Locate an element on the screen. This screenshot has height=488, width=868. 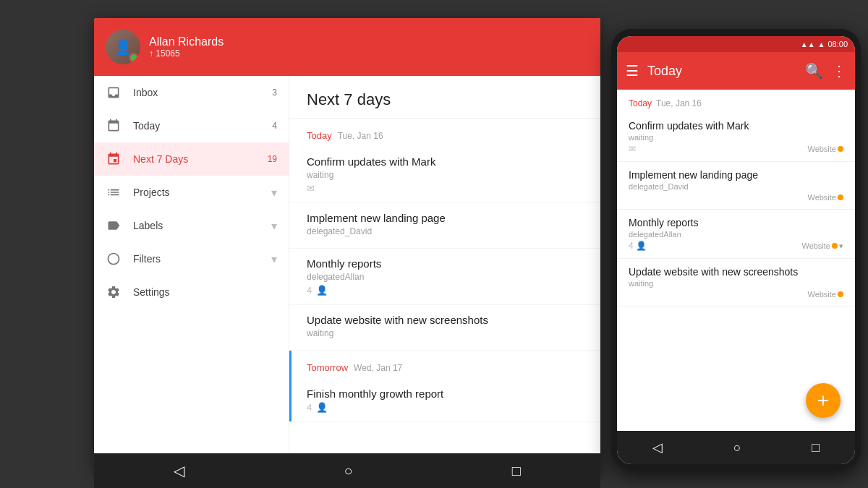
task-title: Implement new landing page is located at coordinates (445, 218).